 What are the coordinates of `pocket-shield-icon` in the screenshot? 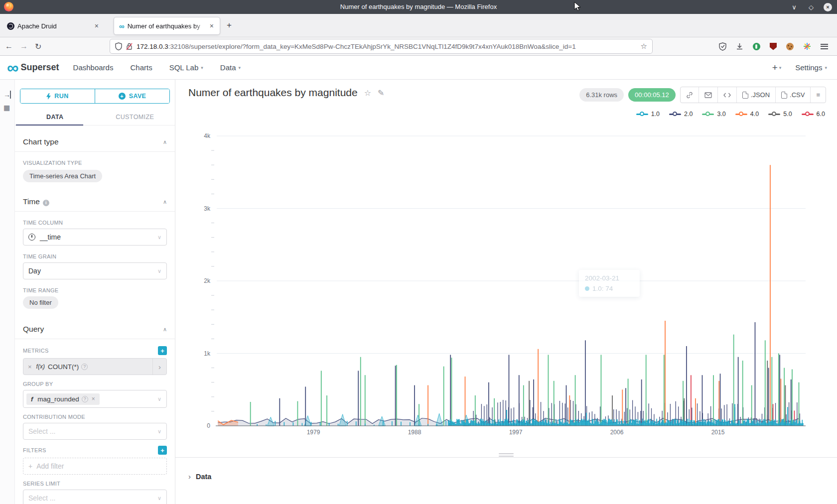 It's located at (722, 47).